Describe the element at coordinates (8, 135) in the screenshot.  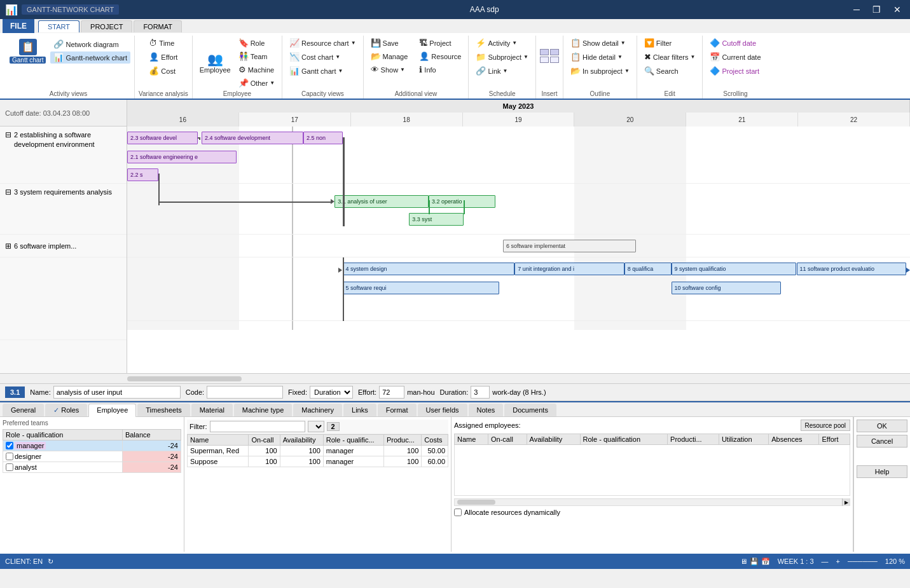
I see `collapse-icon-2: ⊟` at that location.